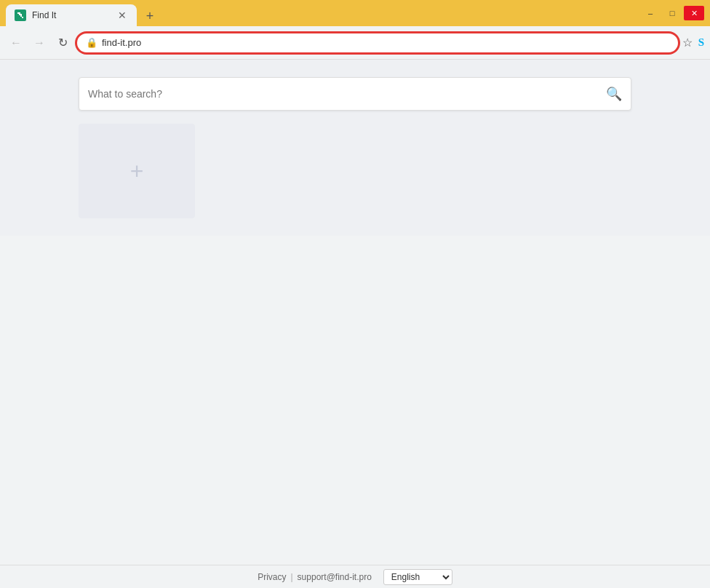 This screenshot has width=710, height=588. What do you see at coordinates (418, 577) in the screenshot?
I see `language-selector: English Español Français Deutsch` at bounding box center [418, 577].